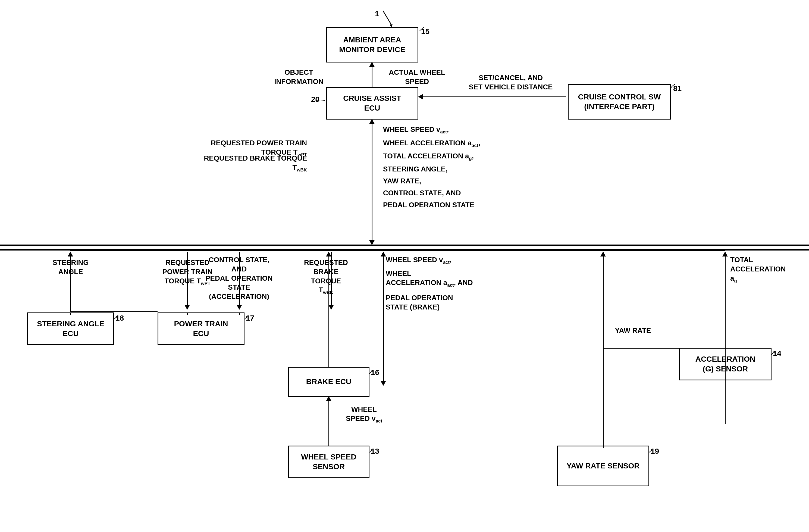 The height and width of the screenshot is (532, 809). I want to click on yaw-rate-v-line, so click(603, 349).